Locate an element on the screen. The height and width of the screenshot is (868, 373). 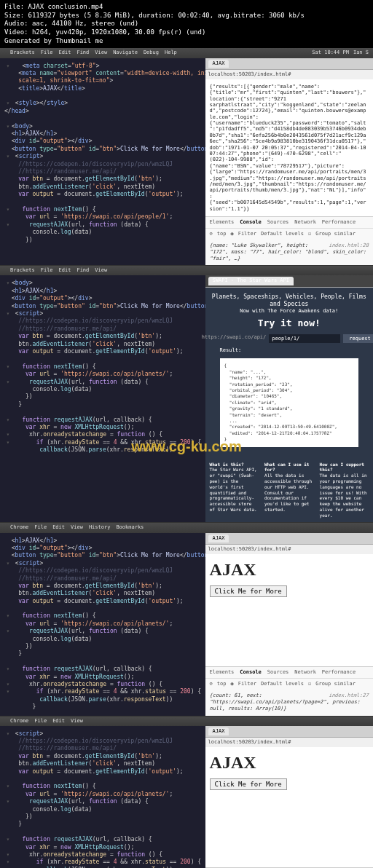
code-editor-1: ▾ <meta charset="utf-8"> <meta name="vie… is located at coordinates (103, 162).